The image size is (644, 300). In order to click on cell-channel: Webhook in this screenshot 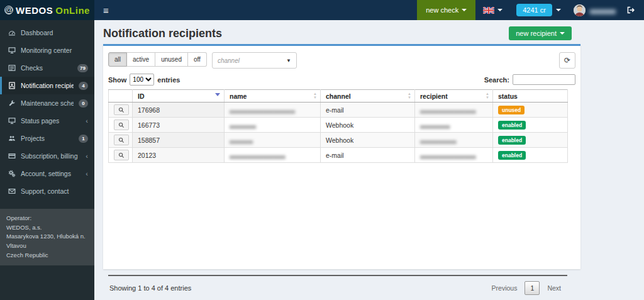, I will do `click(368, 140)`.